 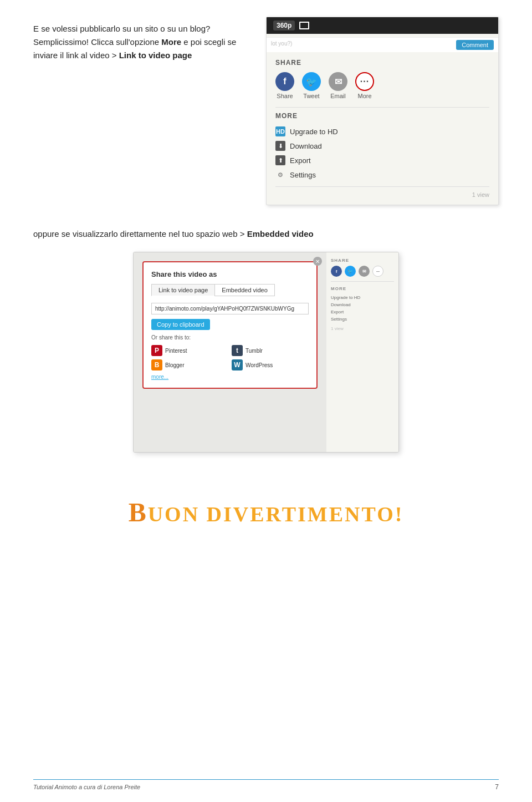 What do you see at coordinates (362, 282) in the screenshot?
I see `mini-divider` at bounding box center [362, 282].